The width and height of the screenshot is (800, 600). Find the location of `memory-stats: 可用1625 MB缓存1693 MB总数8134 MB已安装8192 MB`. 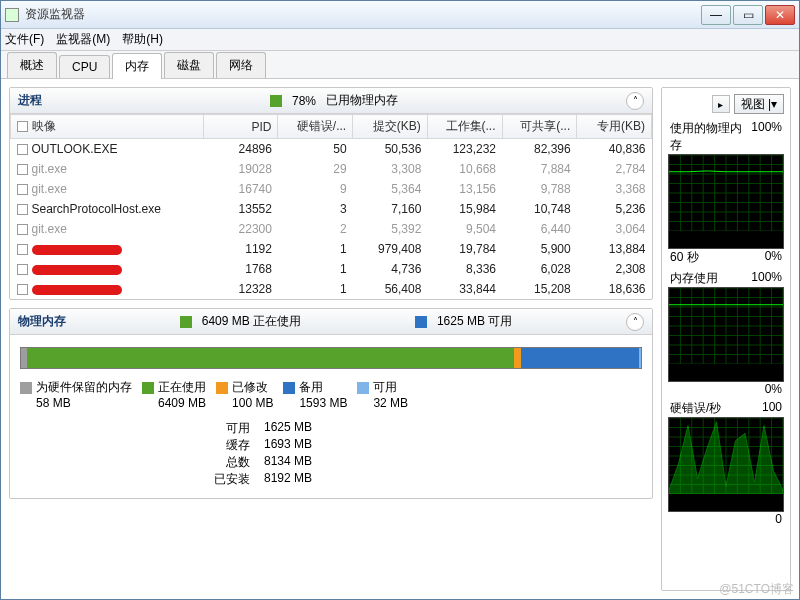

memory-stats: 可用1625 MB缓存1693 MB总数8134 MB已安装8192 MB is located at coordinates (331, 457).